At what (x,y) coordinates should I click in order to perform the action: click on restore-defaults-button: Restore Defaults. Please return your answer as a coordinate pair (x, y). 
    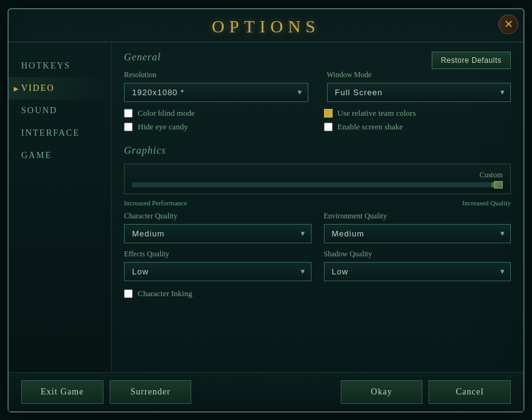
    Looking at the image, I should click on (471, 60).